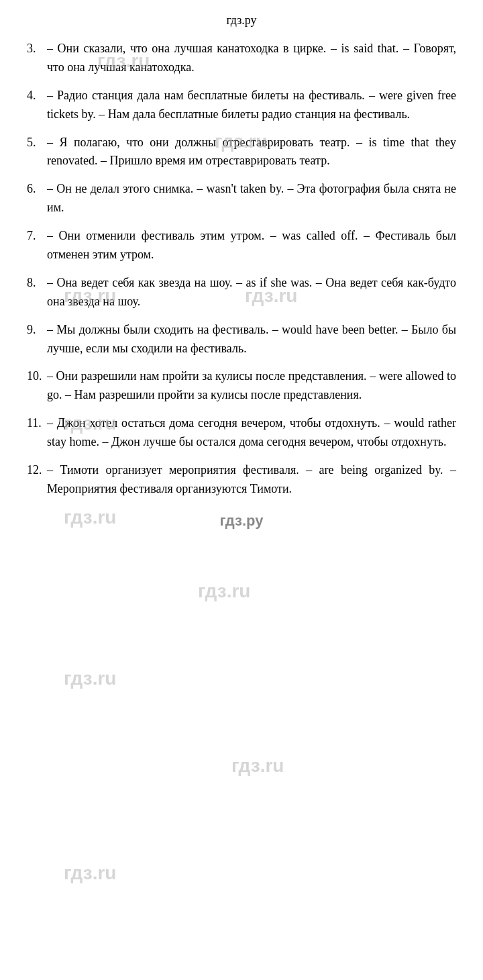 The image size is (483, 980). Describe the element at coordinates (37, 199) in the screenshot. I see `entry-6-number: 6.` at that location.